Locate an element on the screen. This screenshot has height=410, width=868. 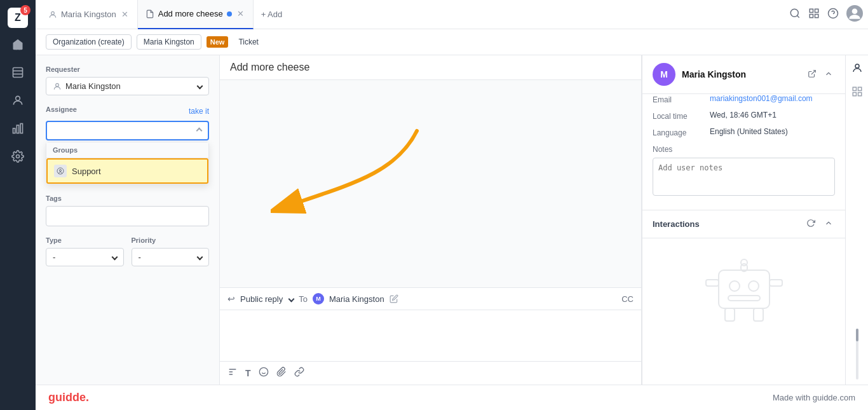
notes-row: Notes is located at coordinates (743, 170).